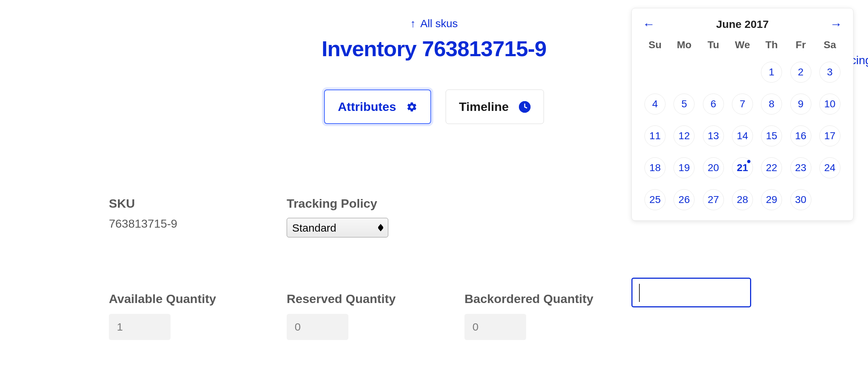 Image resolution: width=868 pixels, height=369 pixels. What do you see at coordinates (495, 327) in the screenshot?
I see `backordered-qty-input` at bounding box center [495, 327].